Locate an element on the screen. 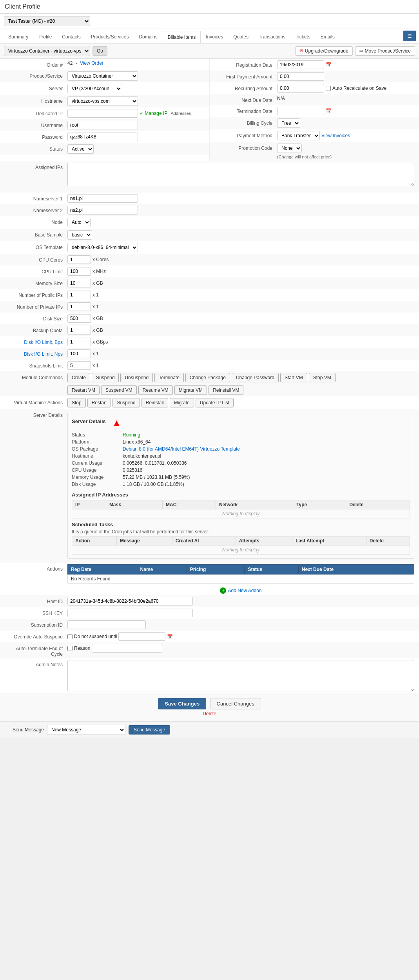  cmd-suspend-button: Suspend is located at coordinates (105, 378).